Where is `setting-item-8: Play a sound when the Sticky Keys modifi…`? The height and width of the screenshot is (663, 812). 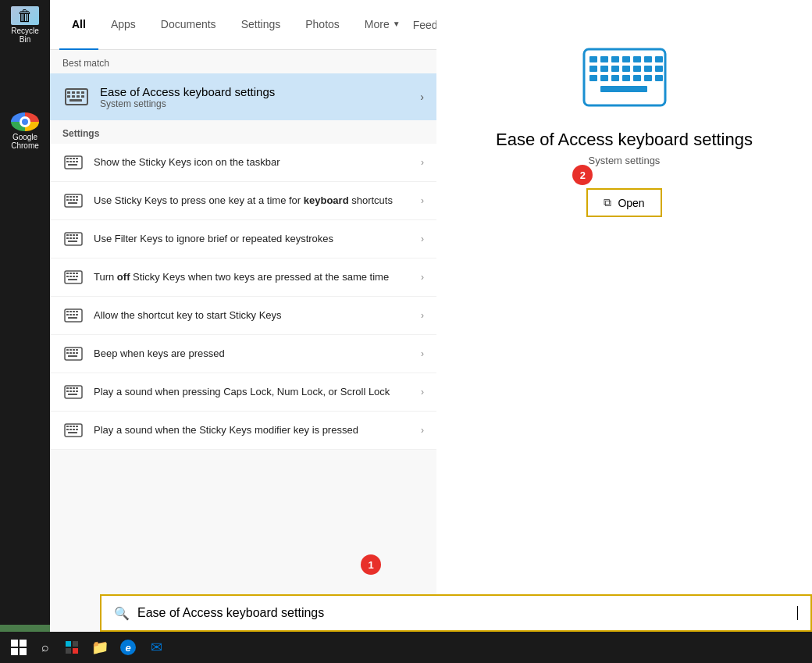 setting-item-8: Play a sound when the Sticky Keys modifi… is located at coordinates (244, 431).